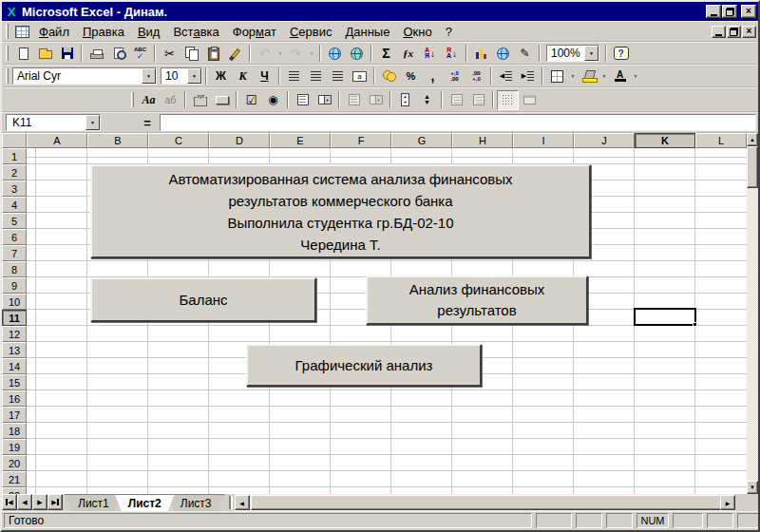 The height and width of the screenshot is (532, 760). Describe the element at coordinates (488, 503) in the screenshot. I see `horizontal-scroll-thumb` at that location.